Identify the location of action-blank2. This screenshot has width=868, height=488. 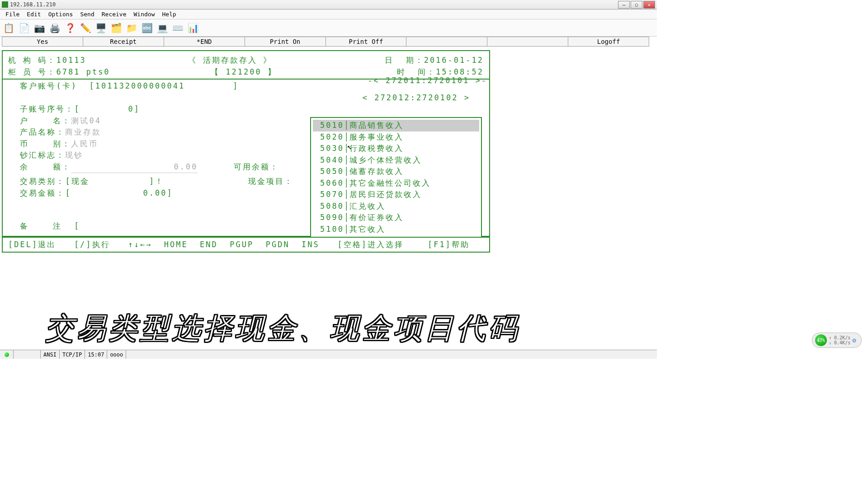
(528, 42).